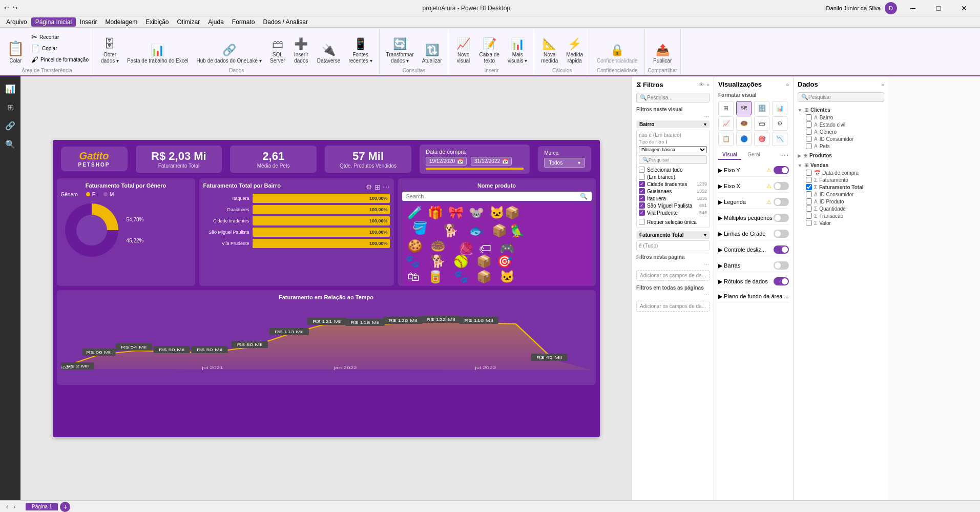  Describe the element at coordinates (378, 187) in the screenshot. I see `bar-chart-expand-icon: ⊞` at that location.